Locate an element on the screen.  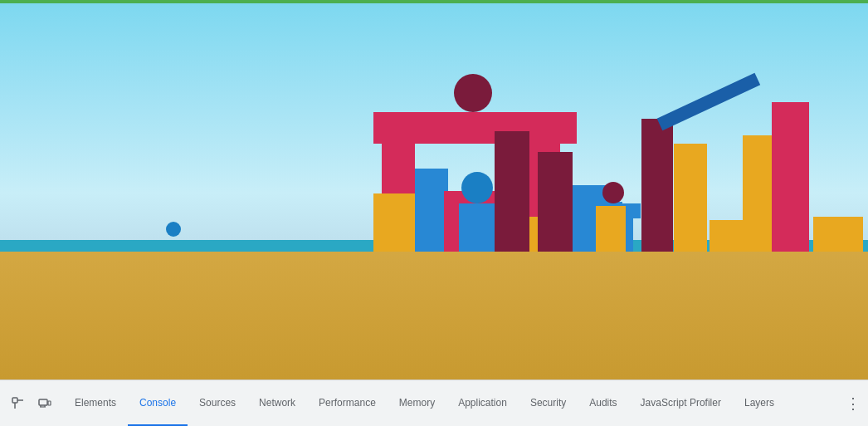
yellow-top-right2 is located at coordinates (838, 234).